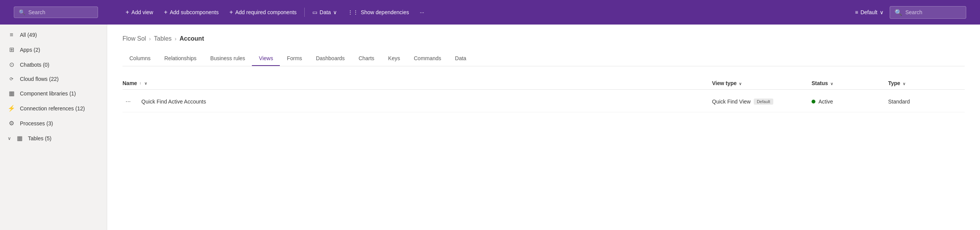  Describe the element at coordinates (60, 123) in the screenshot. I see `sidebar-item-label: Processes (3)` at that location.